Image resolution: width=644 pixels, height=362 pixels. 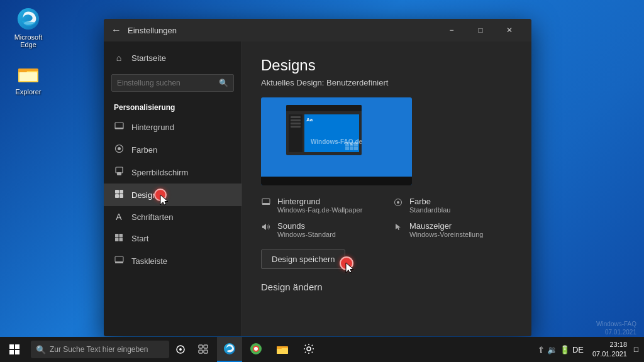 I want to click on sidebar-item-label: Hintergrund, so click(x=153, y=127).